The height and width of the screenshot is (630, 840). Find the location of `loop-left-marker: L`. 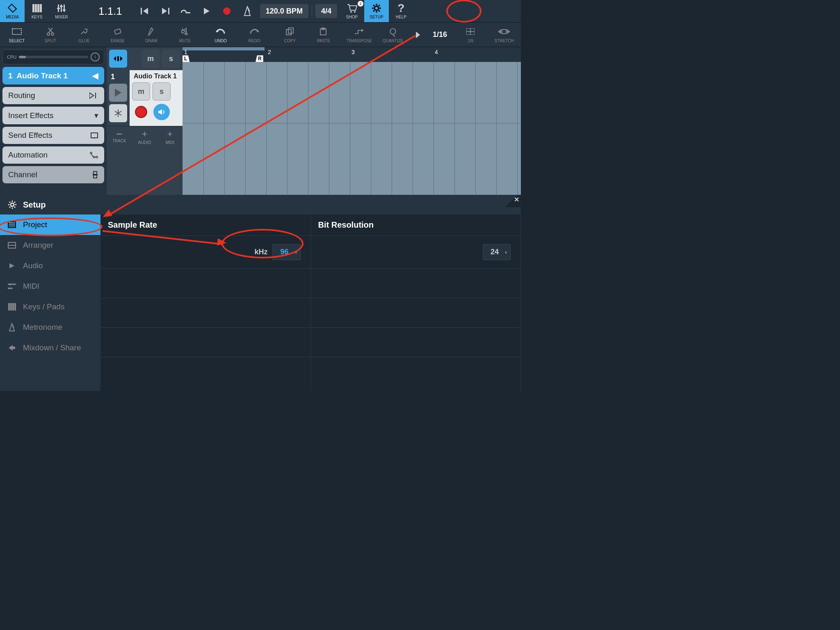

loop-left-marker: L is located at coordinates (186, 59).